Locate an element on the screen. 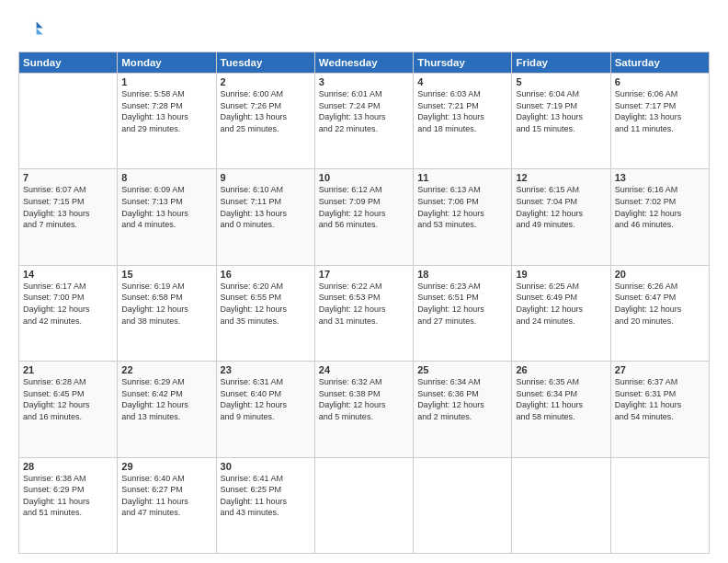 This screenshot has height=563, width=728. calendar-cell: 15Sunrise: 6:19 AM Sunset: 6:58 PM Dayli… is located at coordinates (167, 313).